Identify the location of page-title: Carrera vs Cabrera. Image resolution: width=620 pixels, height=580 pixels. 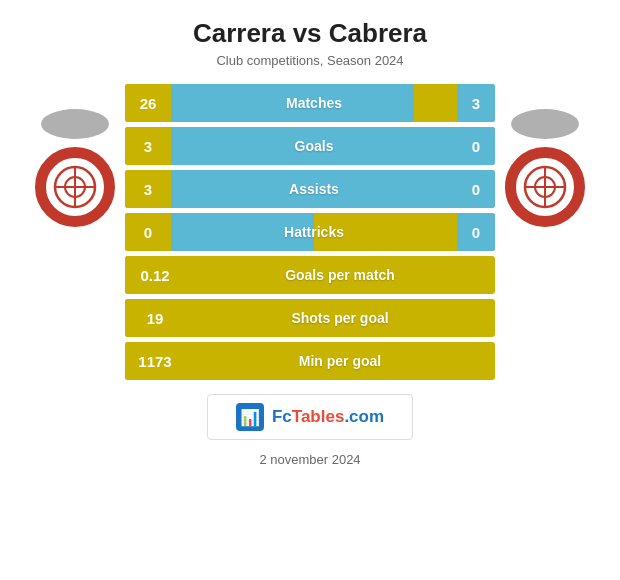
(310, 34).